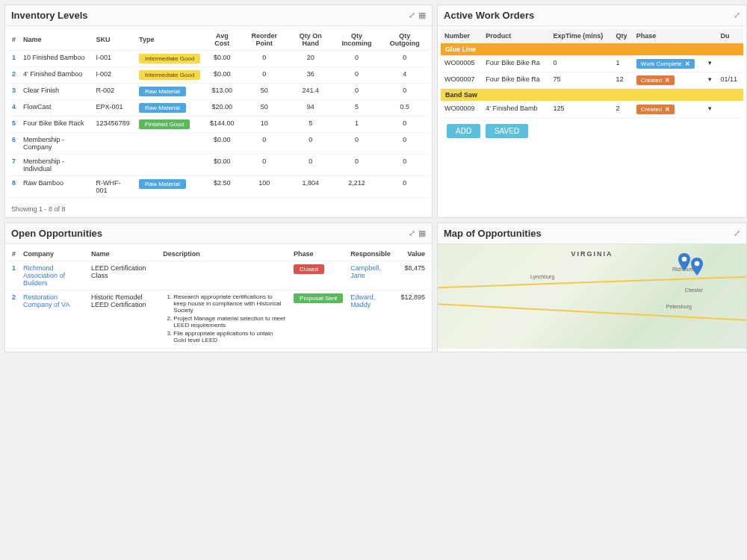  I want to click on column-header: Du, so click(730, 36).